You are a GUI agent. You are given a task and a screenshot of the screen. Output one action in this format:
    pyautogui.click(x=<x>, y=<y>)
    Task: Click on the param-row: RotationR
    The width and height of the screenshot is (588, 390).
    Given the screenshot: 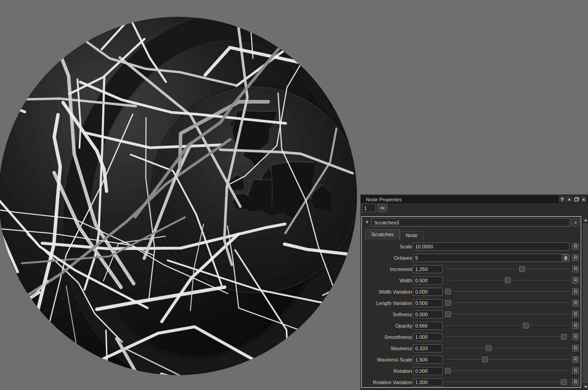 What is the action you would take?
    pyautogui.click(x=471, y=371)
    